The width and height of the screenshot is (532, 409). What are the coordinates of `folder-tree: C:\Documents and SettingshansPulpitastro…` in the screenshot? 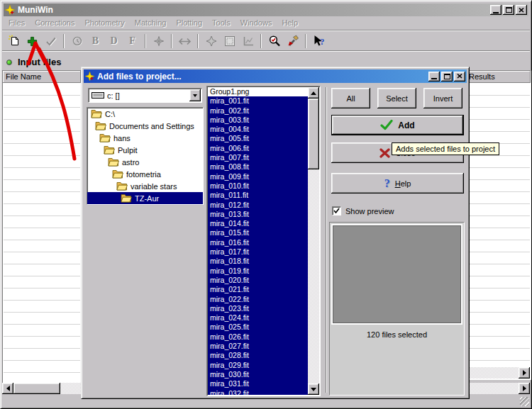 It's located at (145, 156).